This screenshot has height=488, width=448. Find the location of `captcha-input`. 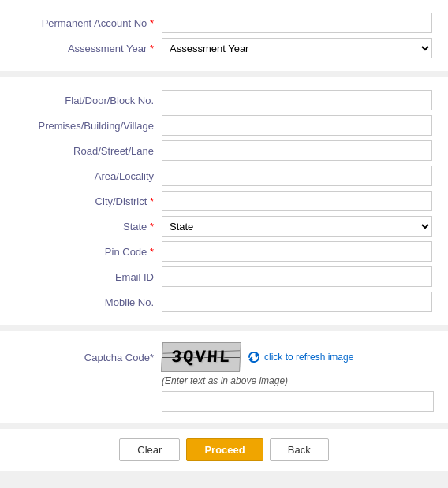

captcha-input is located at coordinates (298, 401).